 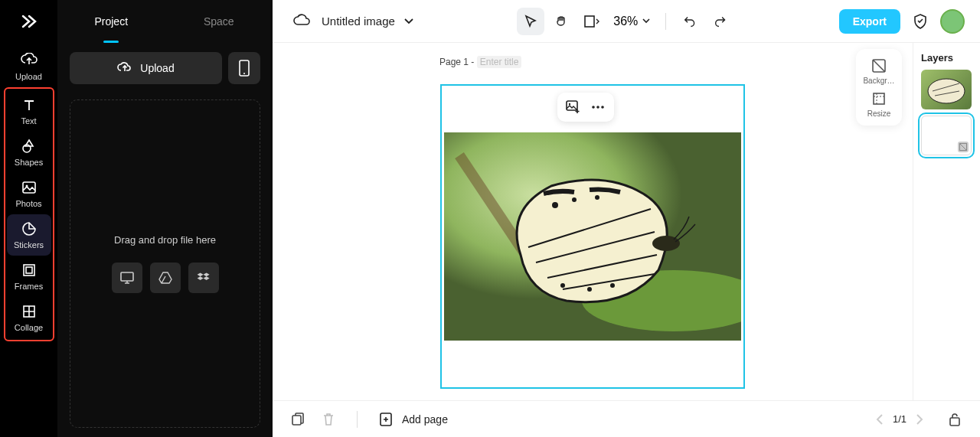 I want to click on add-page-icon, so click(x=386, y=419).